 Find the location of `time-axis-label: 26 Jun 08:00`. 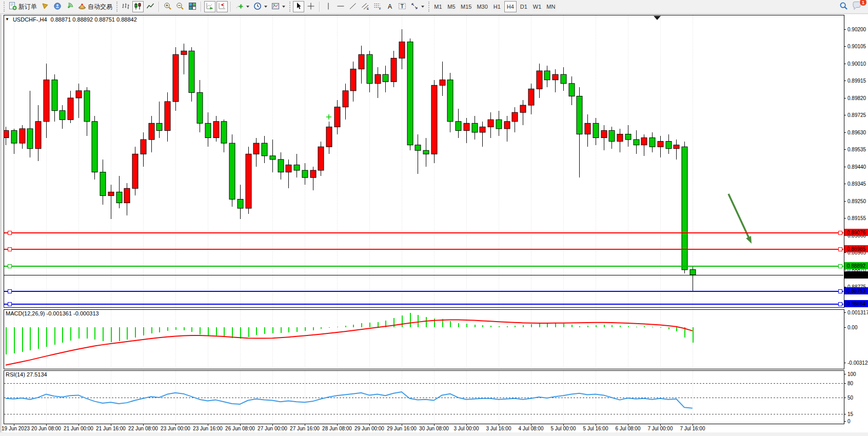

time-axis-label: 26 Jun 08:00 is located at coordinates (240, 429).